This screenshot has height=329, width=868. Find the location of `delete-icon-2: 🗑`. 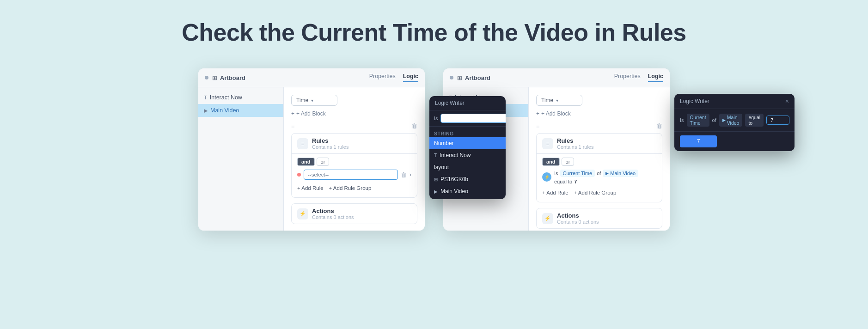

delete-icon-2: 🗑 is located at coordinates (659, 126).